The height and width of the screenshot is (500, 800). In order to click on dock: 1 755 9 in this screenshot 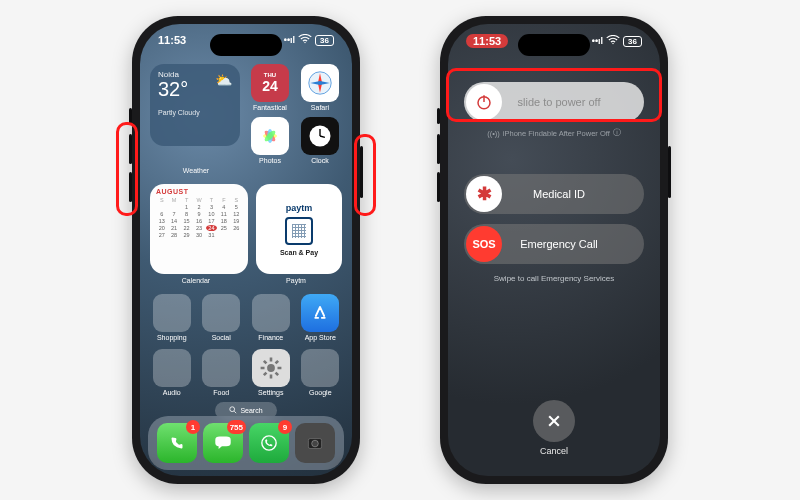, I will do `click(246, 443)`.